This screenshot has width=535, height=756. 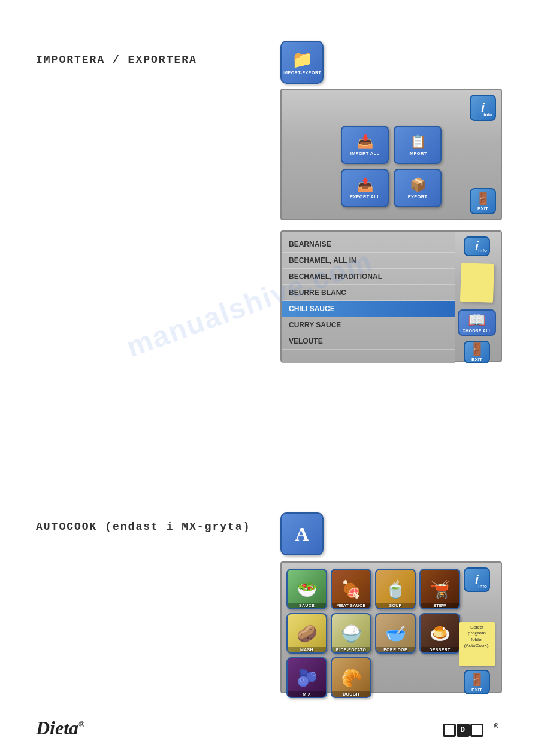 What do you see at coordinates (351, 650) in the screenshot?
I see `rice-potato-label: RICE-POTATO` at bounding box center [351, 650].